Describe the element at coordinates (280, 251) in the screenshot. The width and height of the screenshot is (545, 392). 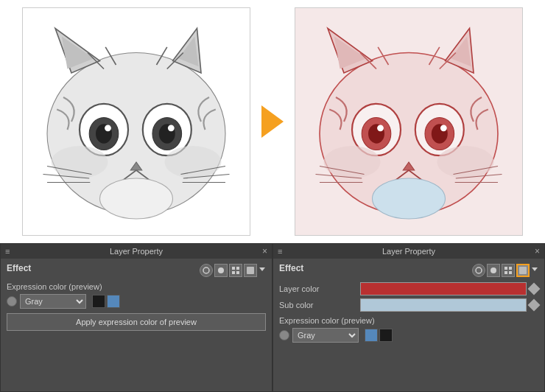
I see `right-panel-menu-icon: ≡` at that location.